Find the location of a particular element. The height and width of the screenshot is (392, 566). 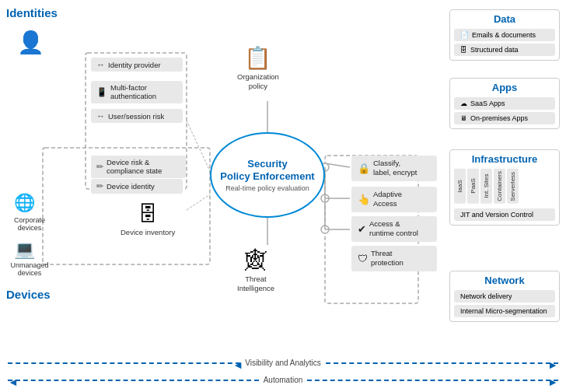

onprem-label: On-premises Apps is located at coordinates (499, 118).